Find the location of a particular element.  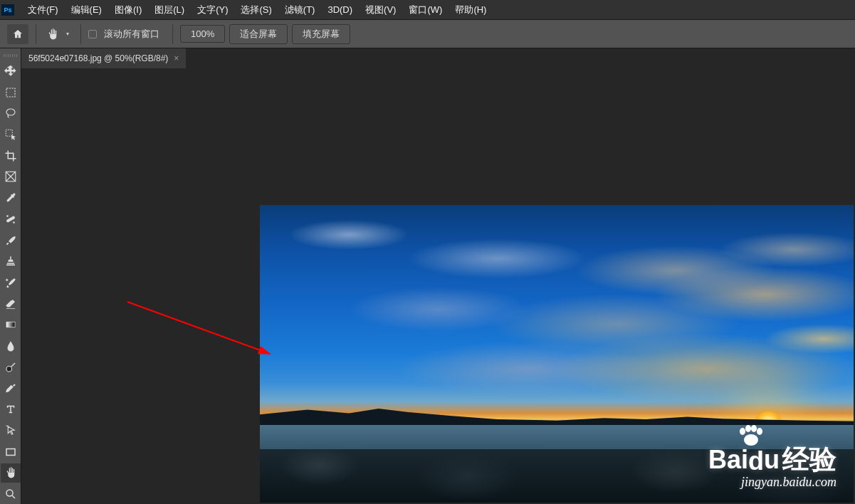

marquee-tool is located at coordinates (11, 93).